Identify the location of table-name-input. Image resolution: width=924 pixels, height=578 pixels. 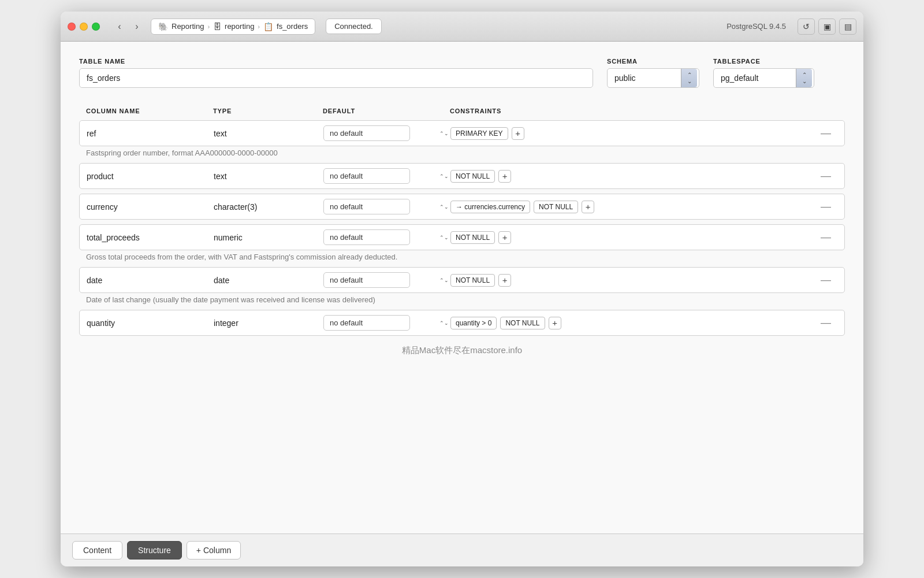
(336, 78).